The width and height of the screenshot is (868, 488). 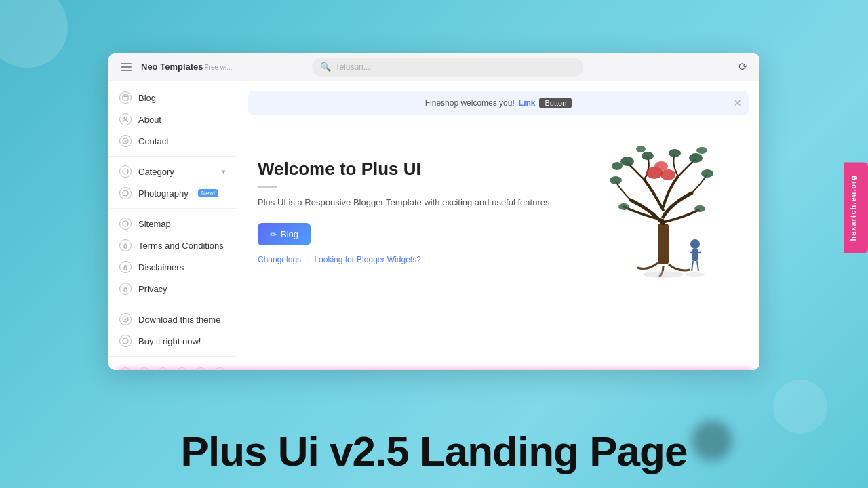 I want to click on search-bar: 🔍 Telusuri..., so click(x=448, y=67).